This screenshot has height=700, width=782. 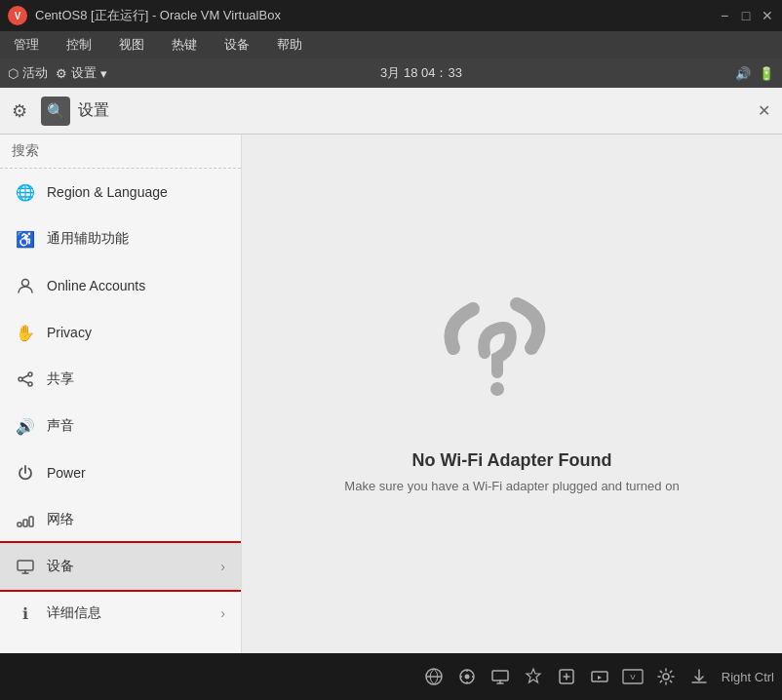 What do you see at coordinates (137, 332) in the screenshot?
I see `sidebar-item-privacy-label: Privacy` at bounding box center [137, 332].